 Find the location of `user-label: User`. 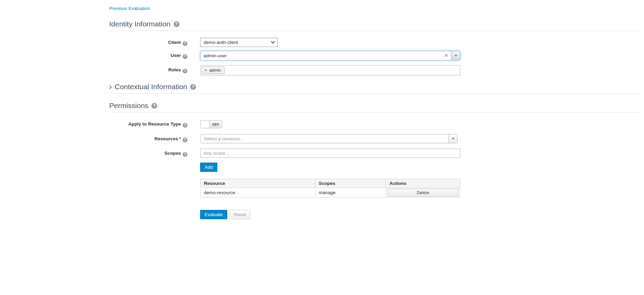

user-label: User is located at coordinates (176, 56).